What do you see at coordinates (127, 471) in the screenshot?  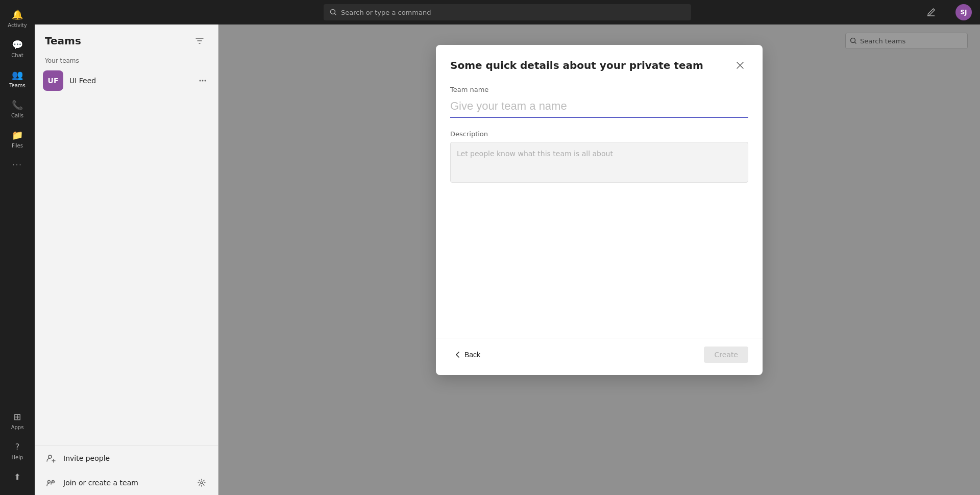 I see `teams-panel-bottom: Invite people Join or create a team` at bounding box center [127, 471].